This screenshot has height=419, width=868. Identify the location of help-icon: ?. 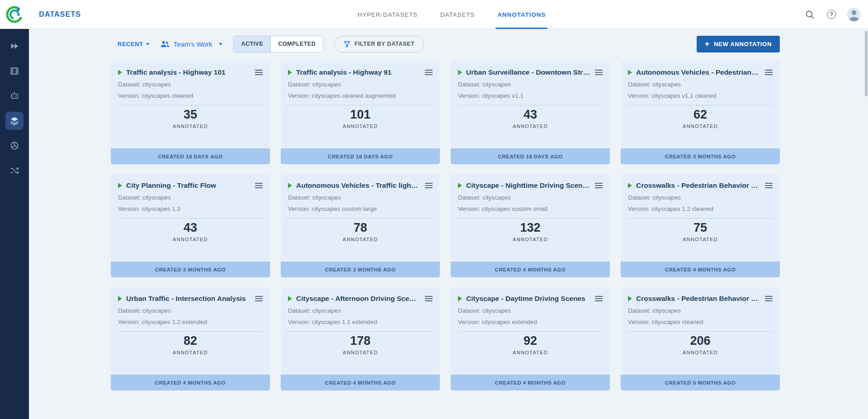
(831, 14).